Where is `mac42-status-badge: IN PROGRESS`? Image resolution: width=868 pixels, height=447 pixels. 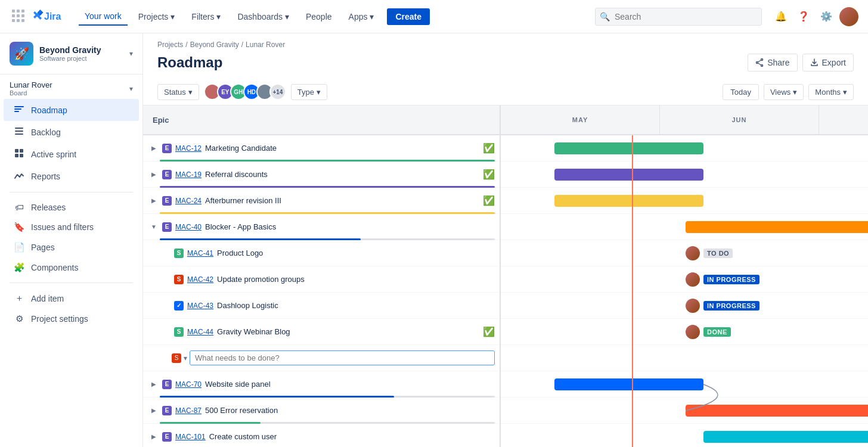
mac42-status-badge: IN PROGRESS is located at coordinates (731, 280).